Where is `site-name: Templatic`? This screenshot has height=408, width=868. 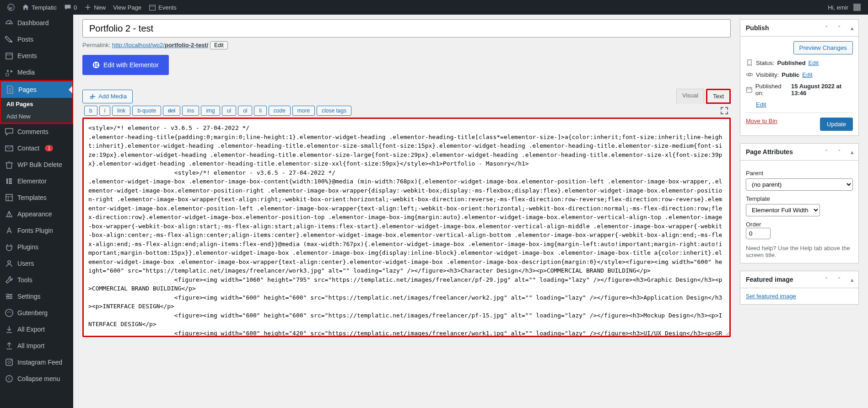
site-name: Templatic is located at coordinates (39, 7).